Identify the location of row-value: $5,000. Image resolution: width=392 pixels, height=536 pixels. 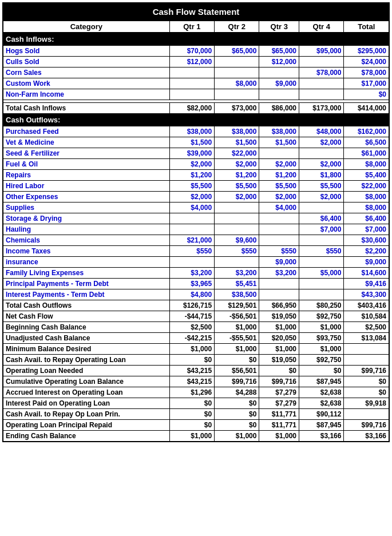
(322, 273).